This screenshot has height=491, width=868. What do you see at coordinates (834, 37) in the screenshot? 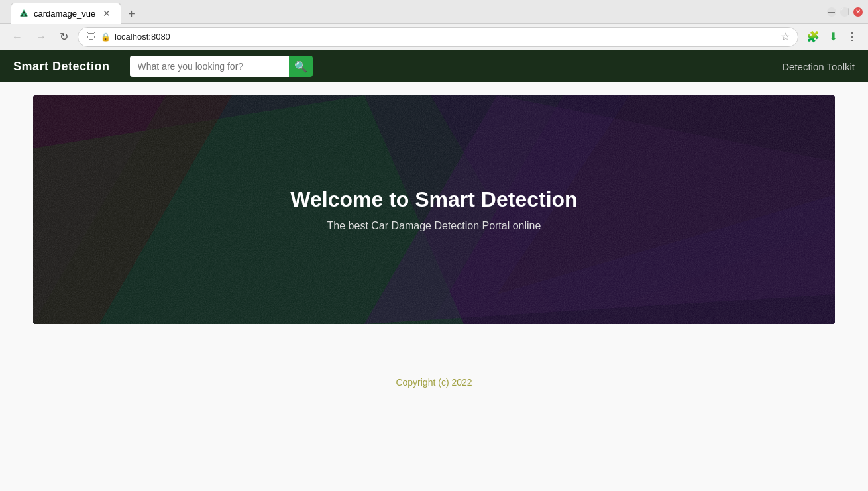
I see `download-button: ⬇` at bounding box center [834, 37].